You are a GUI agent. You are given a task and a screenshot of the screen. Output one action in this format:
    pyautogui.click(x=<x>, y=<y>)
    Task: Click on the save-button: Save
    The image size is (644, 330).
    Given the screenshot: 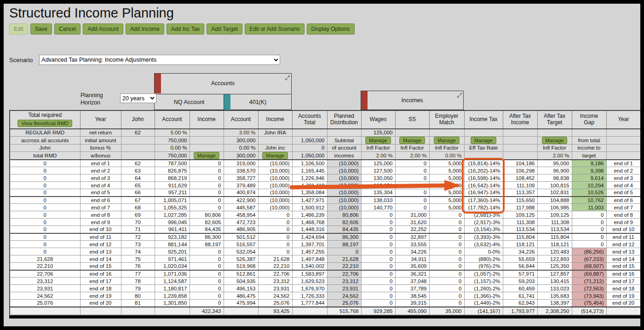 What is the action you would take?
    pyautogui.click(x=41, y=29)
    